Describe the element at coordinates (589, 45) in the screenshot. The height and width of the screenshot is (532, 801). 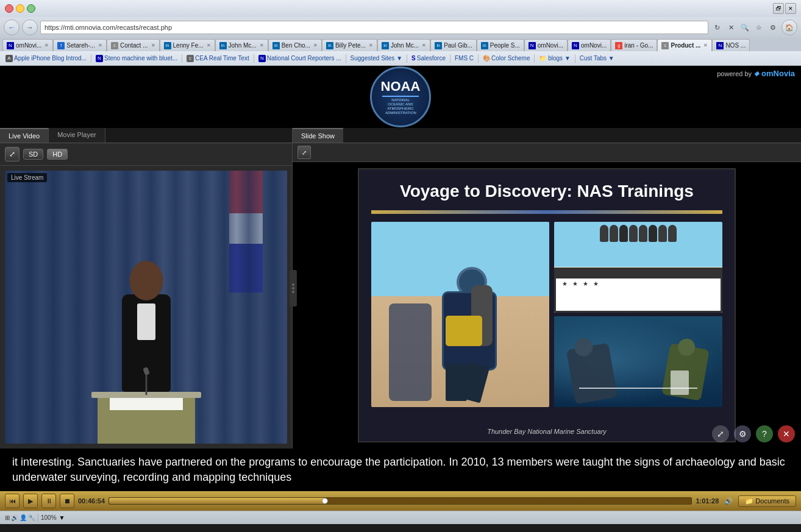
I see `tab-omnovi3: N omNovi...` at that location.